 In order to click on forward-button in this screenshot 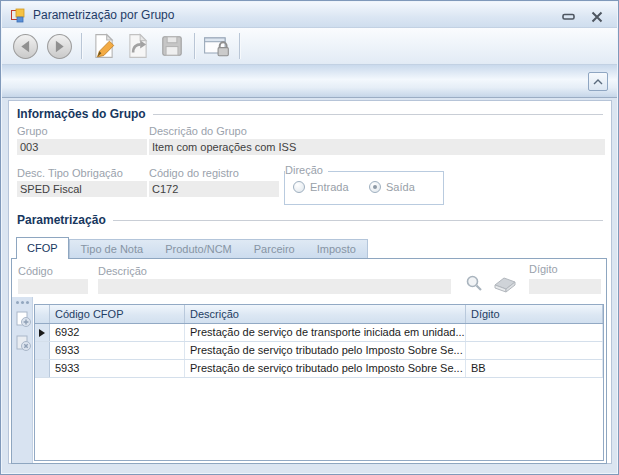, I will do `click(59, 46)`.